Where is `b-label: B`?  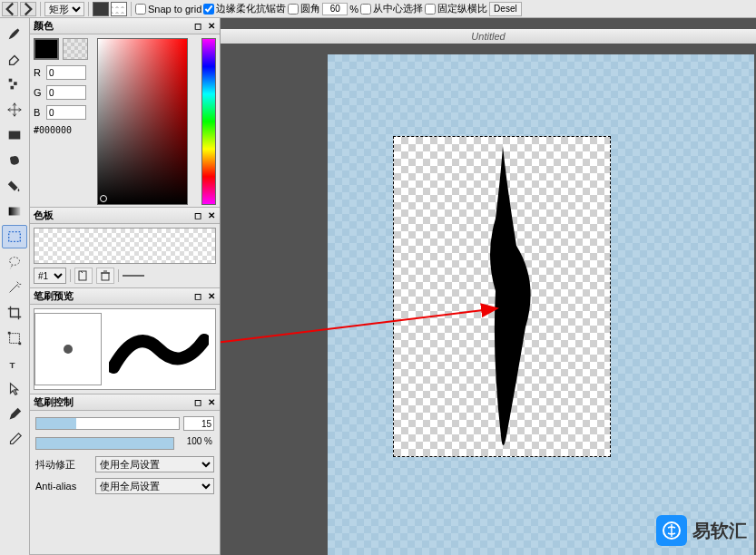
b-label: B is located at coordinates (38, 112).